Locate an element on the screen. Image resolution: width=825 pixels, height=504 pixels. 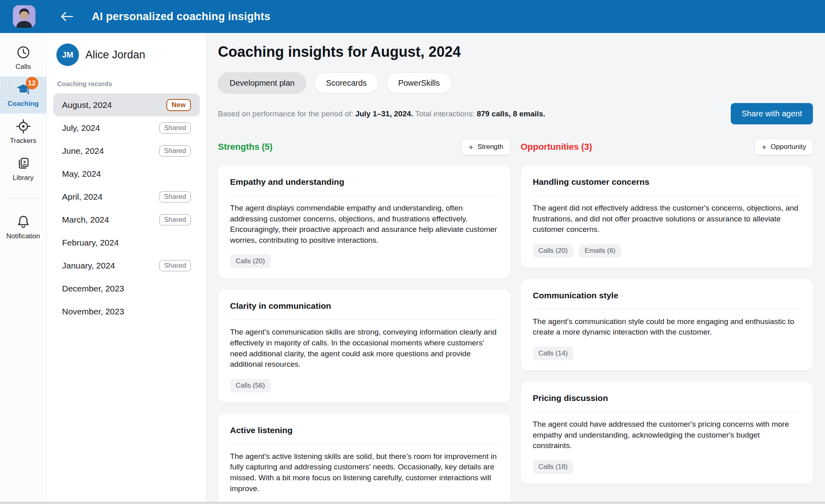
target-icon is located at coordinates (23, 126).